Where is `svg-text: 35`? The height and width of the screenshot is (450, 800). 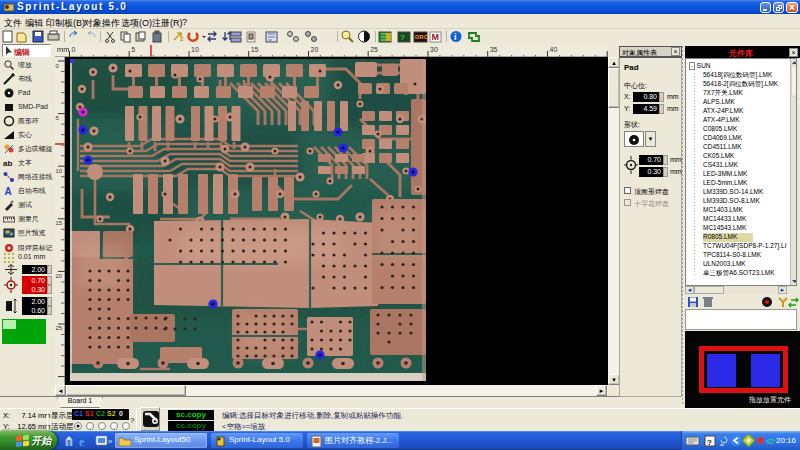 svg-text: 35 is located at coordinates (494, 50).